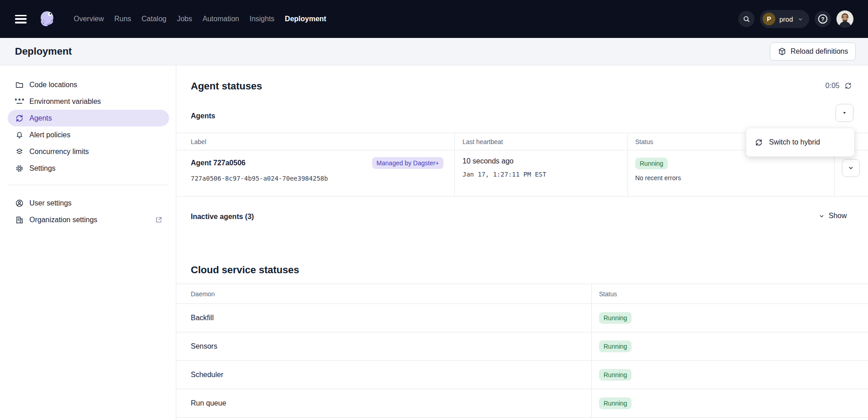 Image resolution: width=868 pixels, height=420 pixels. What do you see at coordinates (154, 19) in the screenshot?
I see `nav-link-catalog: Catalog` at bounding box center [154, 19].